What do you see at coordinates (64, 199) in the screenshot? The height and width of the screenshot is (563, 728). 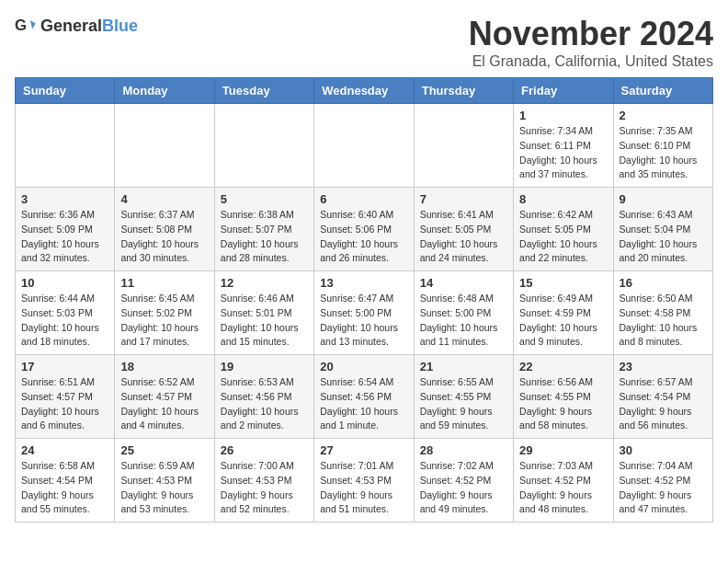 I see `day-number: 3` at bounding box center [64, 199].